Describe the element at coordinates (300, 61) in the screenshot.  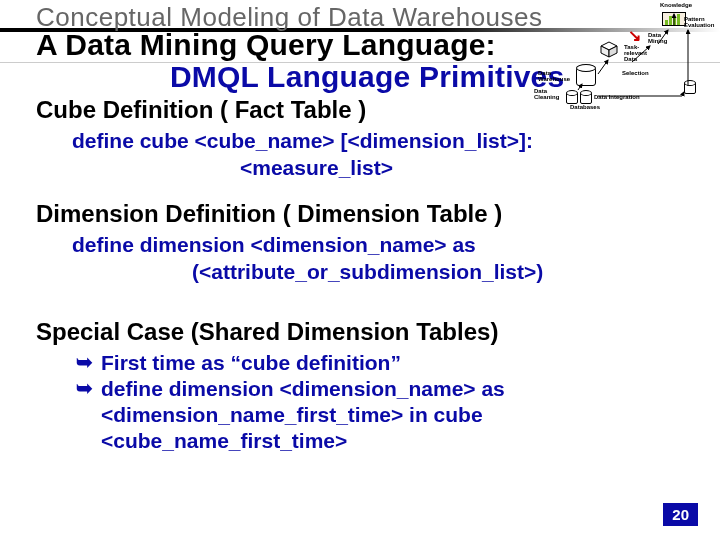
I see `slide-title: A Data Mining Query Language: DMQL Langu…` at that location.